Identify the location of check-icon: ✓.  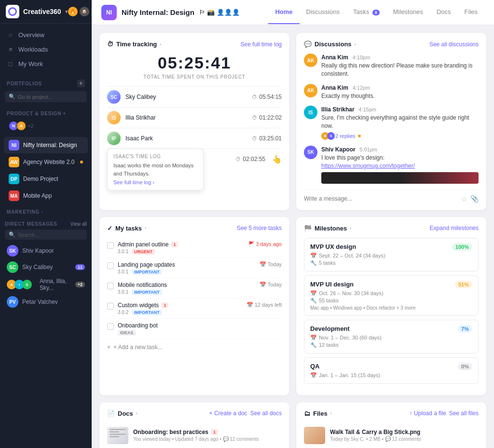
(110, 229).